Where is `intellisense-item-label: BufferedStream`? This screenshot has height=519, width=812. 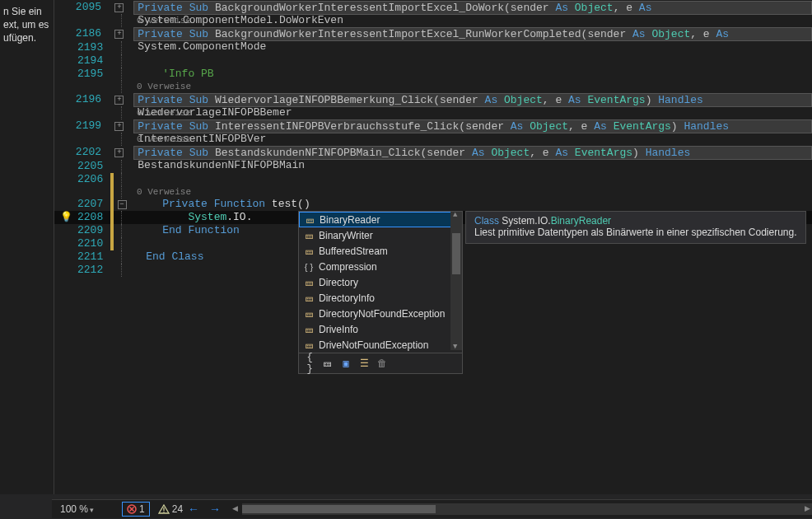
intellisense-item-label: BufferedStream is located at coordinates (353, 251).